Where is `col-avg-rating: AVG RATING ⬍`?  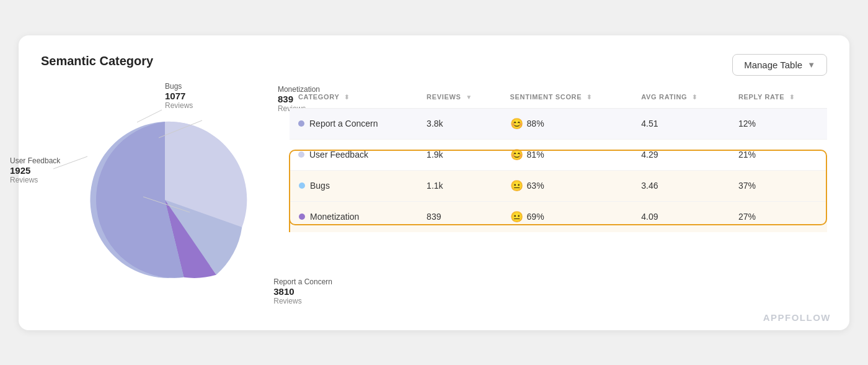 col-avg-rating: AVG RATING ⬍ is located at coordinates (681, 98).